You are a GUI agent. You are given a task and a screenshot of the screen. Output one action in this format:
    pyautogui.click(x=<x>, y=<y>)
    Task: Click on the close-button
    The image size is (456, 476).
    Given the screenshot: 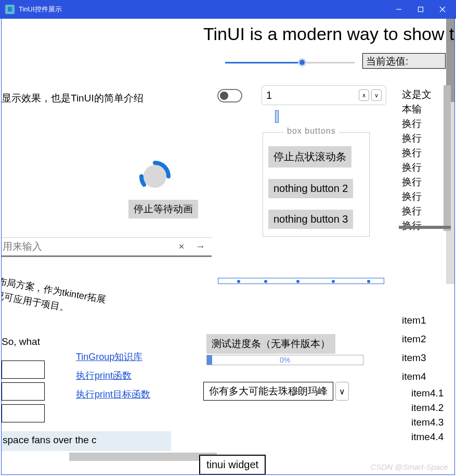 What is the action you would take?
    pyautogui.click(x=442, y=9)
    